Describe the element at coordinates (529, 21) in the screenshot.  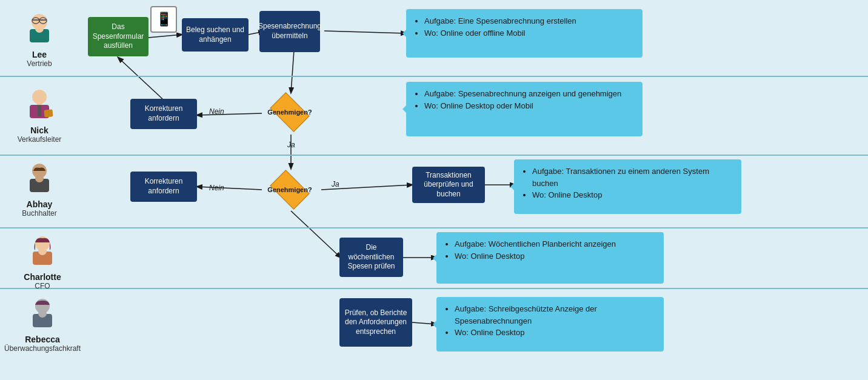
I see `callout-lee-item-1: Aufgabe: Eine Spesenabrechnung erstellen` at that location.